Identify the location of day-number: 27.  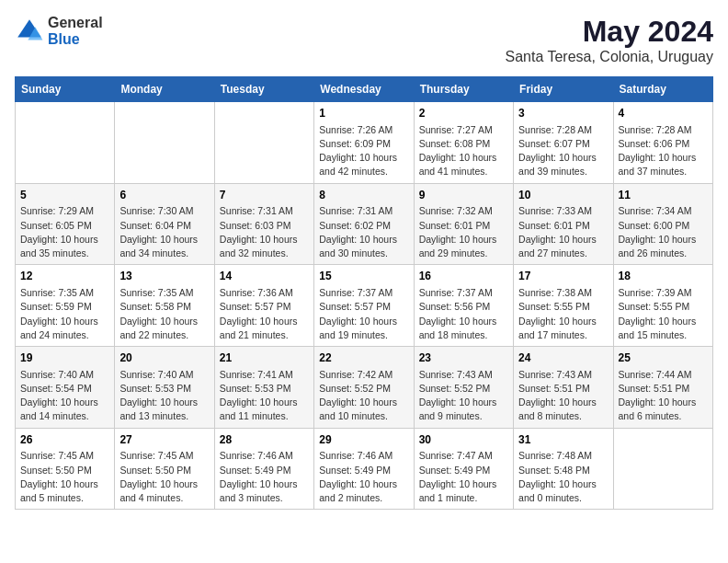
(164, 440).